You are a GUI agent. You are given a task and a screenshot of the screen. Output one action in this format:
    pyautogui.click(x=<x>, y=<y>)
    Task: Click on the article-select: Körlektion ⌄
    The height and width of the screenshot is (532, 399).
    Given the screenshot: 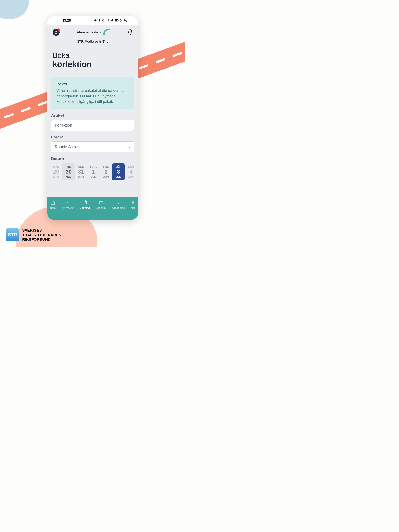 What is the action you would take?
    pyautogui.click(x=93, y=125)
    